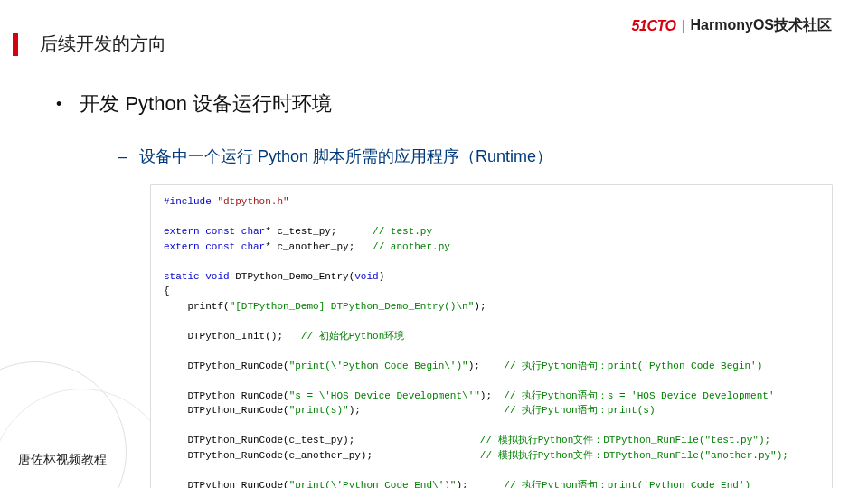  I want to click on slide-title: 后续开发的方向, so click(103, 43).